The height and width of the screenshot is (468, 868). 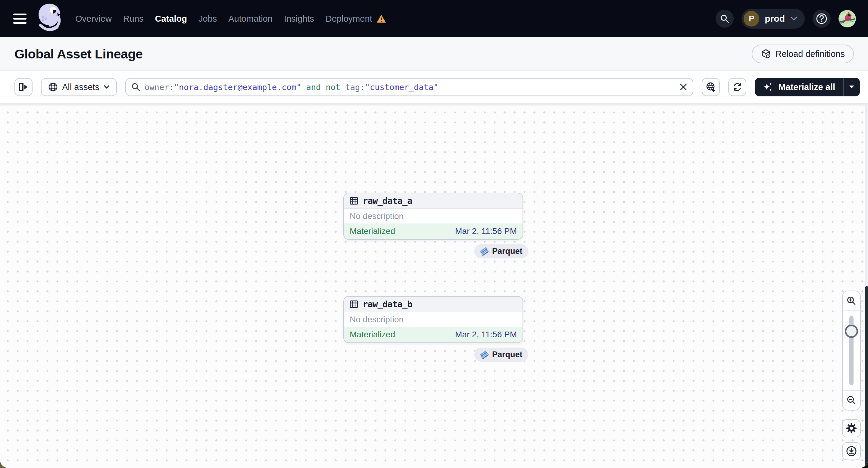 I want to click on primary-nav: Overview Runs Catalog Jobs Automation In…, so click(x=230, y=19).